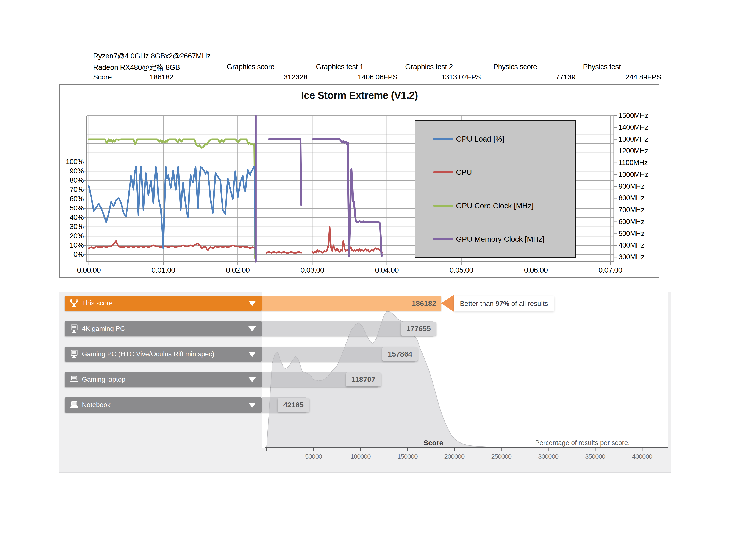 This screenshot has width=756, height=534. Describe the element at coordinates (502, 303) in the screenshot. I see `callout-percent: 97%` at that location.